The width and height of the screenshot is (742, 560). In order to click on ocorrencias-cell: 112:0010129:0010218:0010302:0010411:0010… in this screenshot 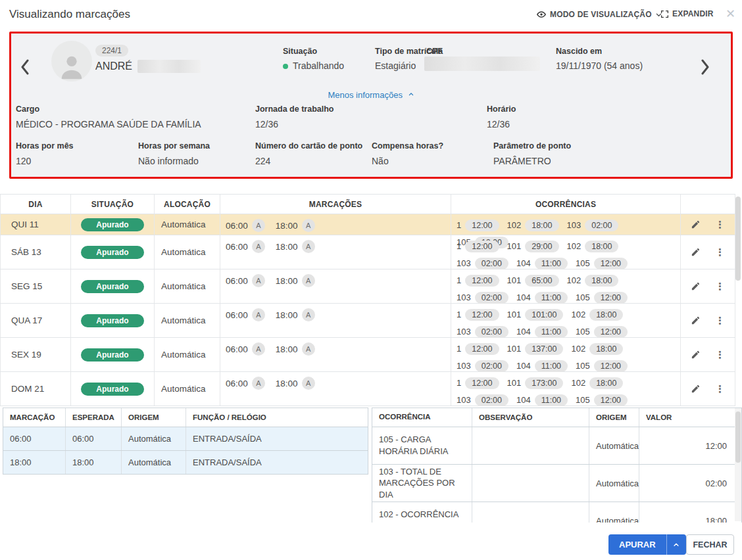, I will do `click(566, 252)`.